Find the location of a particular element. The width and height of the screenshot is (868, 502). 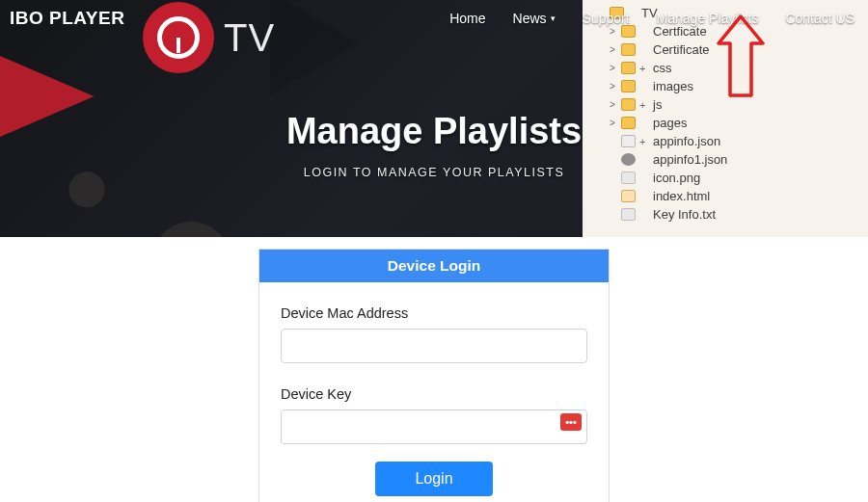

device-key-input is located at coordinates (434, 427).